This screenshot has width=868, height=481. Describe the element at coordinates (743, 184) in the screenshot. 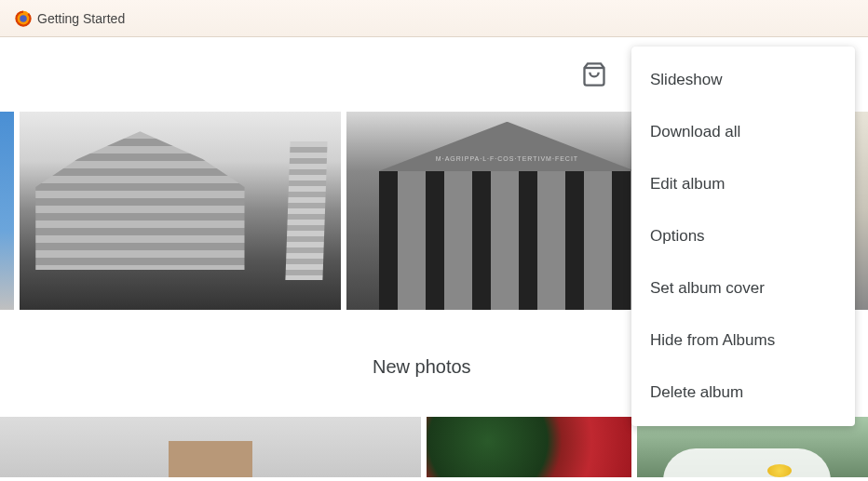

I see `menu-item-edit-album: Edit album` at that location.